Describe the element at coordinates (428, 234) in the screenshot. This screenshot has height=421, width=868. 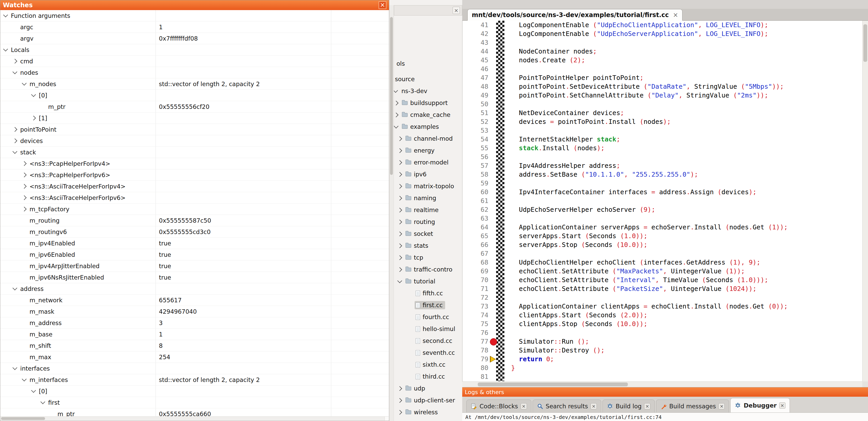
I see `tree-item-socket: socket` at that location.